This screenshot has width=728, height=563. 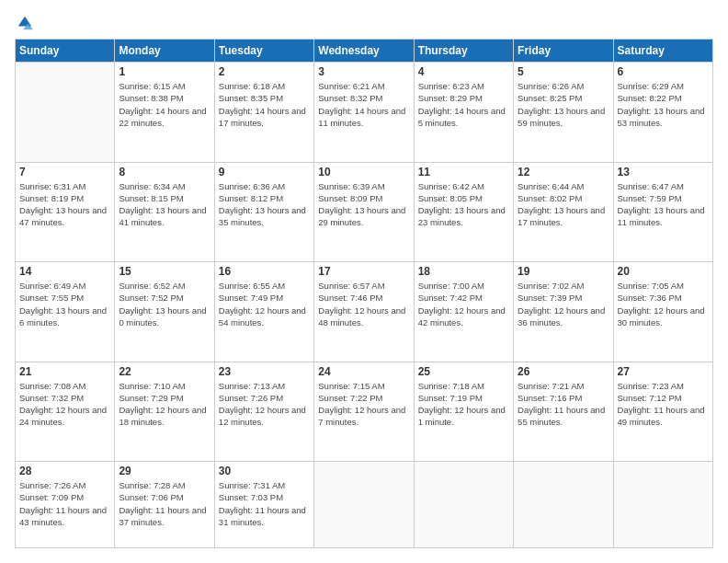 I want to click on calendar-cell: 28Sunrise: 7:26 AMSunset: 7:09 PMDayligh…, so click(x=65, y=505).